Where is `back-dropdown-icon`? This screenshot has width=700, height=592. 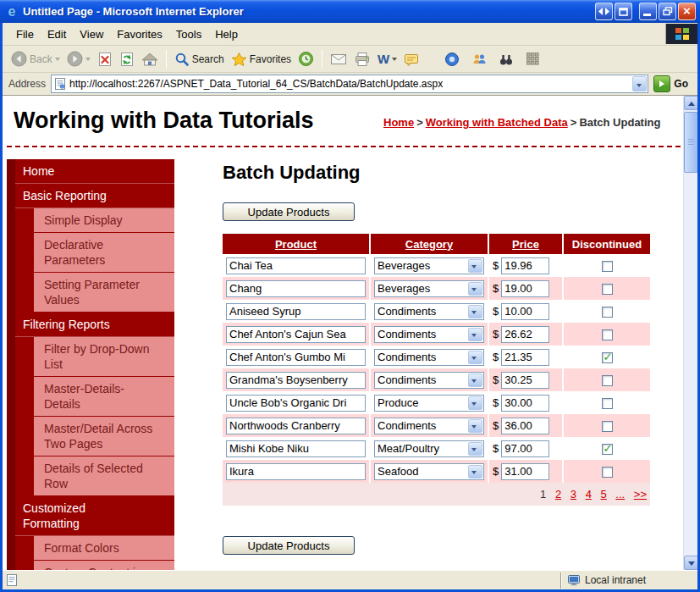
back-dropdown-icon is located at coordinates (58, 59).